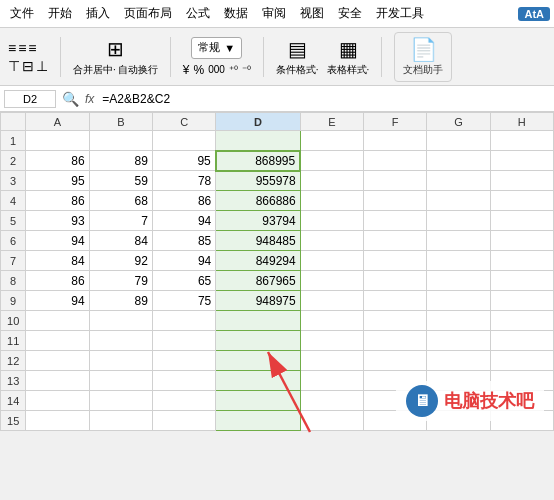 This screenshot has width=554, height=500. What do you see at coordinates (184, 301) in the screenshot?
I see `cell-c: 75` at bounding box center [184, 301].